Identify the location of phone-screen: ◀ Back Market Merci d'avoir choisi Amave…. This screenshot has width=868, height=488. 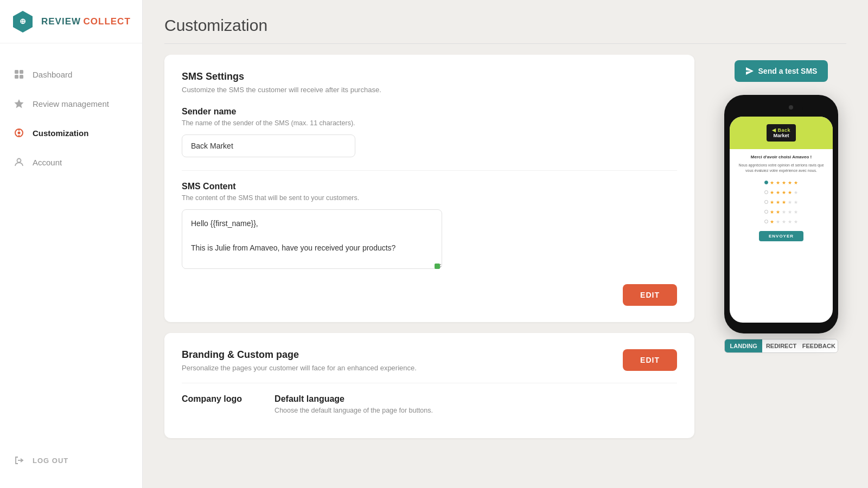
(781, 220).